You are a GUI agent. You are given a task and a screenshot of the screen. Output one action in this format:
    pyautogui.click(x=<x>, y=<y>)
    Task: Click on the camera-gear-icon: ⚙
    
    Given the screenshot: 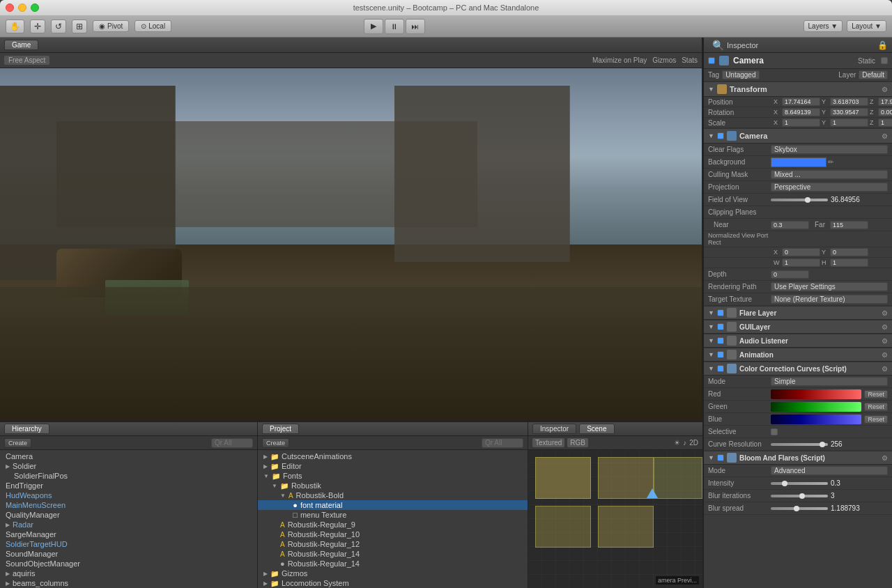 What is the action you would take?
    pyautogui.click(x=885, y=137)
    